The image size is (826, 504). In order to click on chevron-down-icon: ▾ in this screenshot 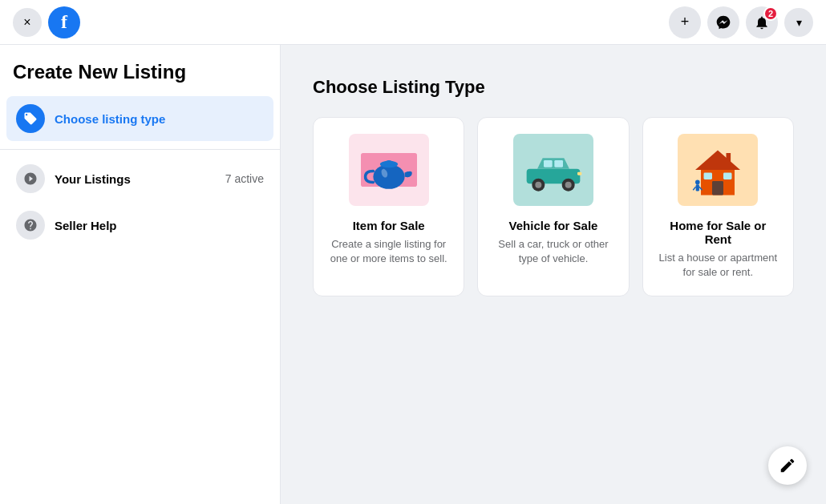, I will do `click(799, 22)`.